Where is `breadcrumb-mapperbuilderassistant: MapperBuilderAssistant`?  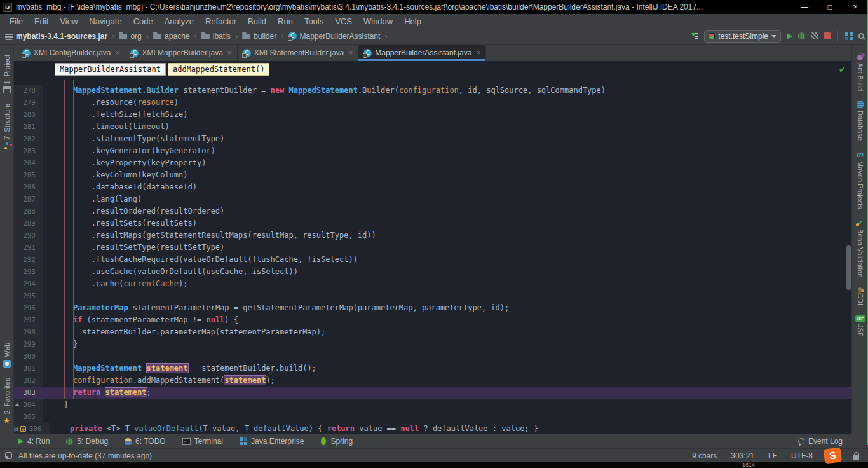 breadcrumb-mapperbuilderassistant: MapperBuilderAssistant is located at coordinates (334, 36).